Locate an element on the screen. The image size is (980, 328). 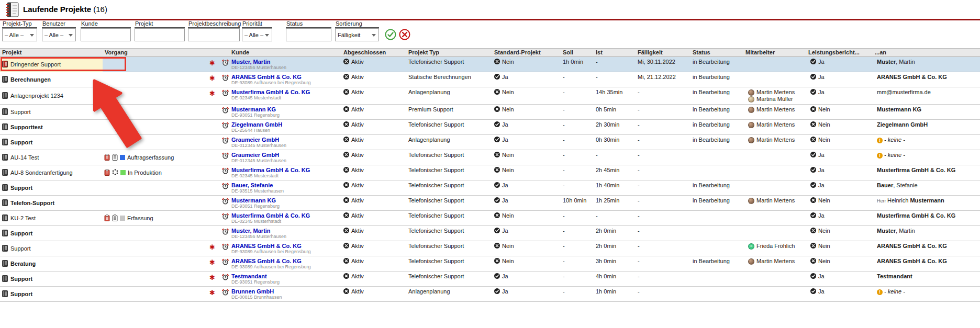
column-header: Kunde is located at coordinates (281, 52).